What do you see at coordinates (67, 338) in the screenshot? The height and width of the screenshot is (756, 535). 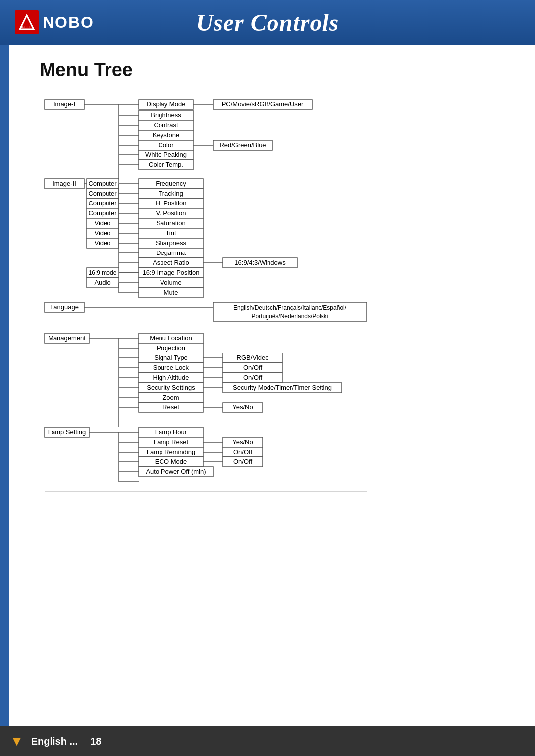 I see `cat-management: Management` at bounding box center [67, 338].